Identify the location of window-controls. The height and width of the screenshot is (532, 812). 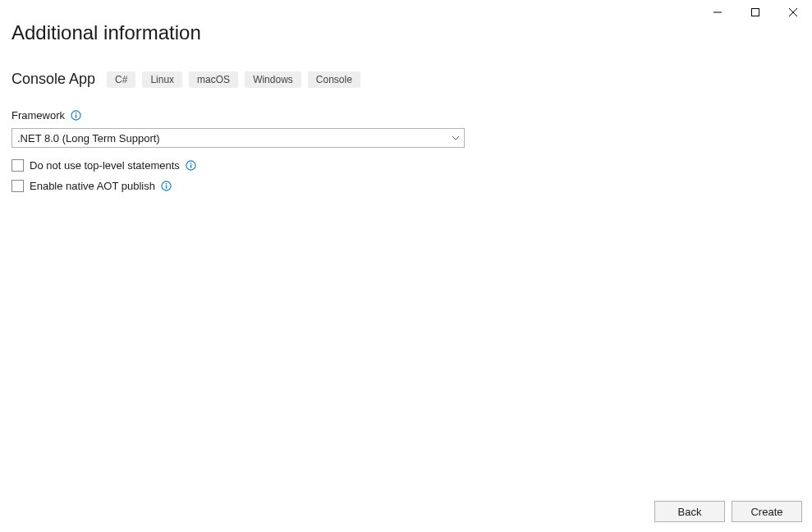
(755, 12).